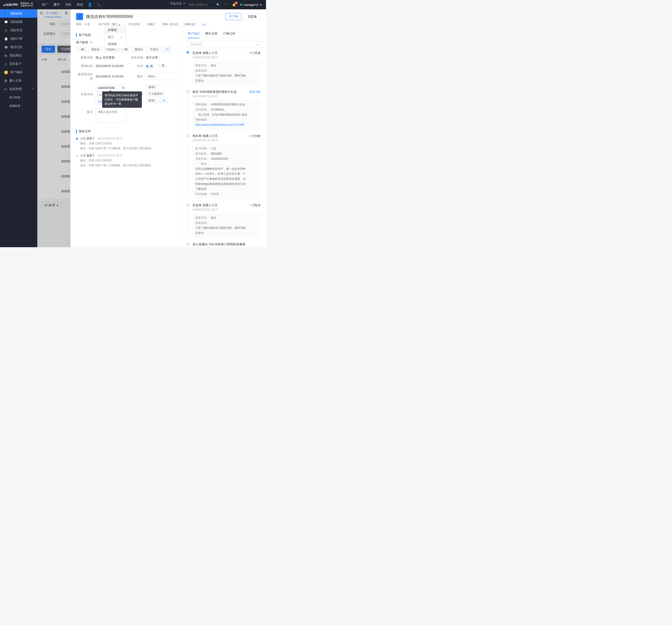 The width and height of the screenshot is (672, 625). I want to click on sidebar-item-friends: 👥我的好友, so click(19, 14).